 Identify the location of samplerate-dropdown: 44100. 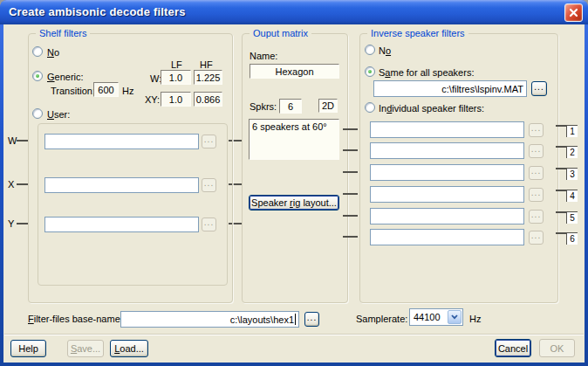
(436, 317).